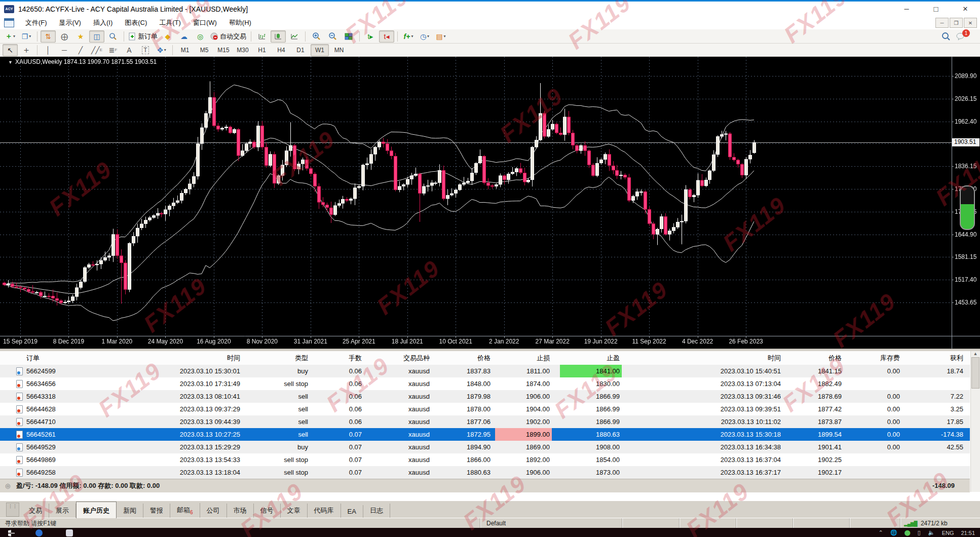  What do you see at coordinates (316, 36) in the screenshot?
I see `zoom-in-button` at bounding box center [316, 36].